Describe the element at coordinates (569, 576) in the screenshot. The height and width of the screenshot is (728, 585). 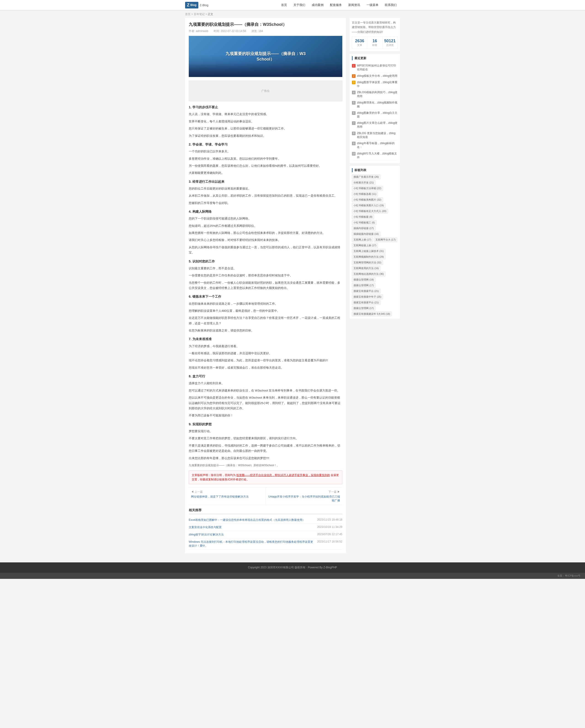
I see `icp: 备案：粤ICP备xxx号` at that location.